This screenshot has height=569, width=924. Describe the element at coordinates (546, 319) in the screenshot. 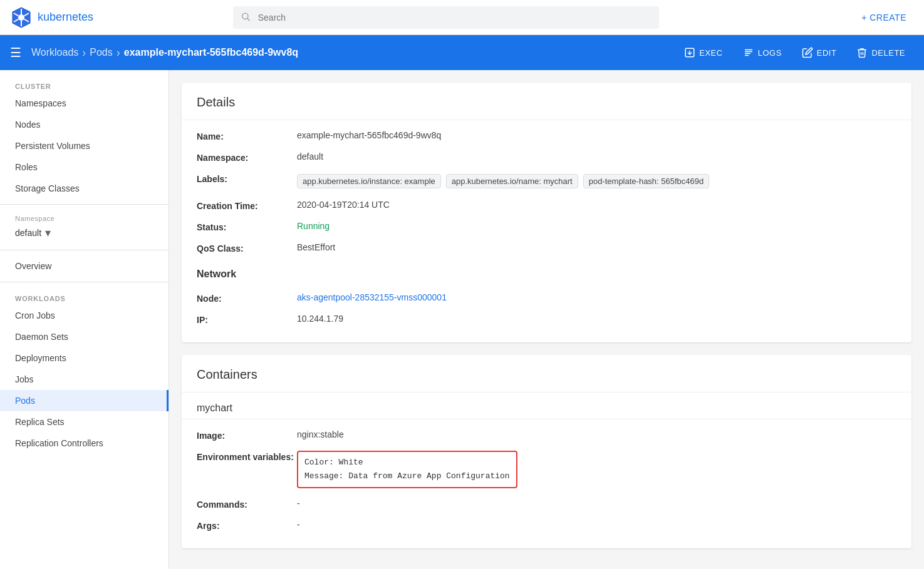

I see `ip-row: IP: 10.244.1.79` at that location.